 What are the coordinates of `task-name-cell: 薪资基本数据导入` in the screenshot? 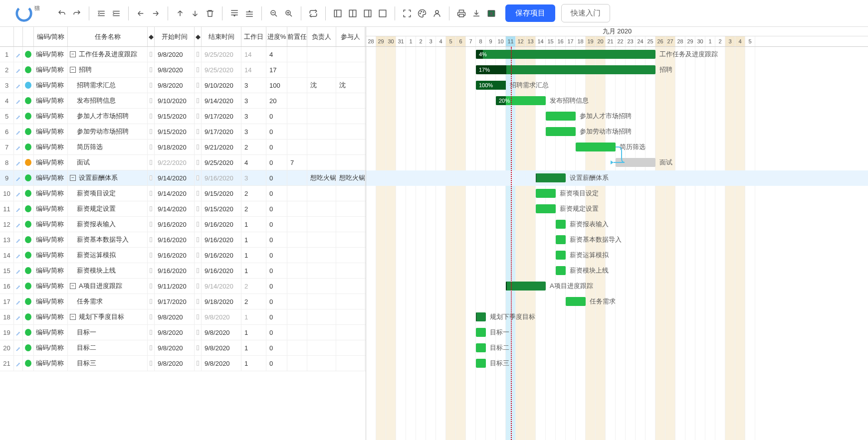 It's located at (108, 240).